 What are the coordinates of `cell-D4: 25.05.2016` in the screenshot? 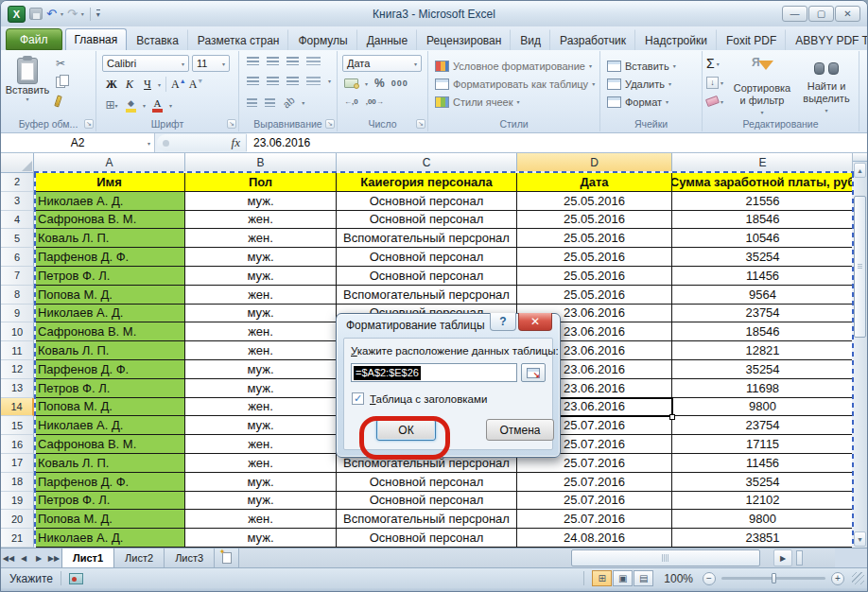 It's located at (595, 220).